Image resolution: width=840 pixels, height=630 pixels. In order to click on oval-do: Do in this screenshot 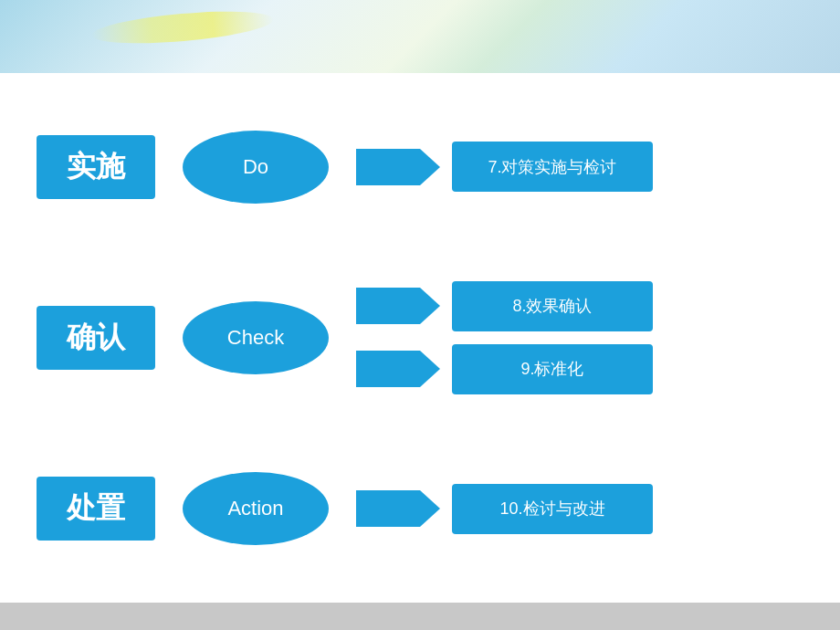, I will do `click(256, 167)`.